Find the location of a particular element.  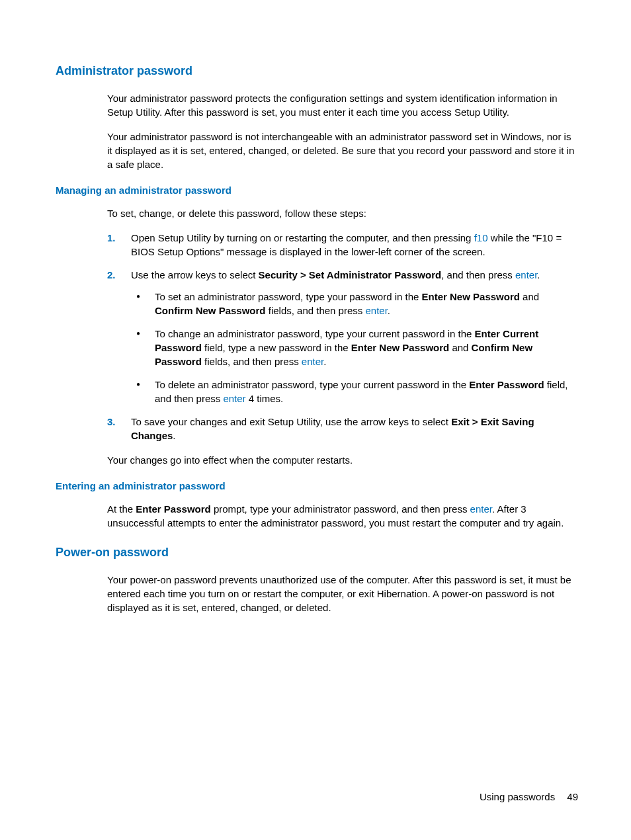

page-number: 49 is located at coordinates (573, 796).